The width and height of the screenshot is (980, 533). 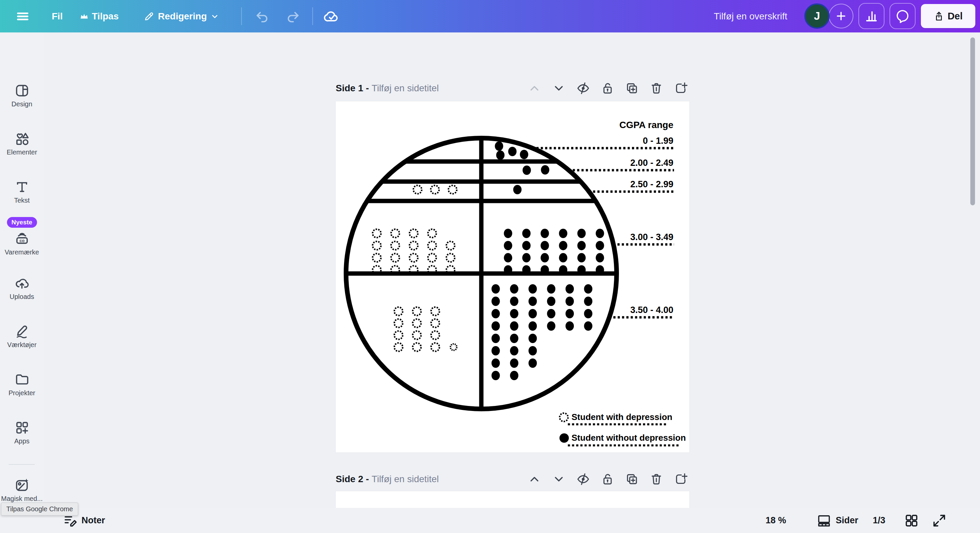 I want to click on redo-button, so click(x=293, y=16).